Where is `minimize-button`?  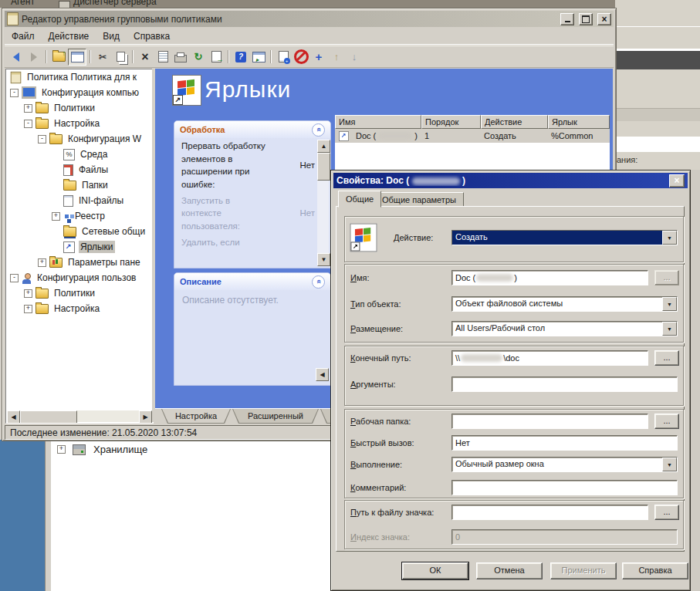
minimize-button is located at coordinates (567, 19).